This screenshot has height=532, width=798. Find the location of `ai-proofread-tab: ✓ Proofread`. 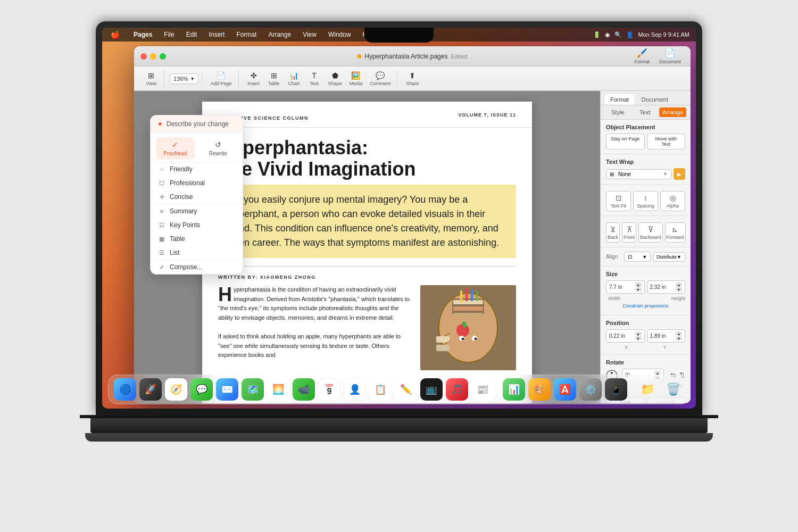

ai-proofread-tab: ✓ Proofread is located at coordinates (176, 148).